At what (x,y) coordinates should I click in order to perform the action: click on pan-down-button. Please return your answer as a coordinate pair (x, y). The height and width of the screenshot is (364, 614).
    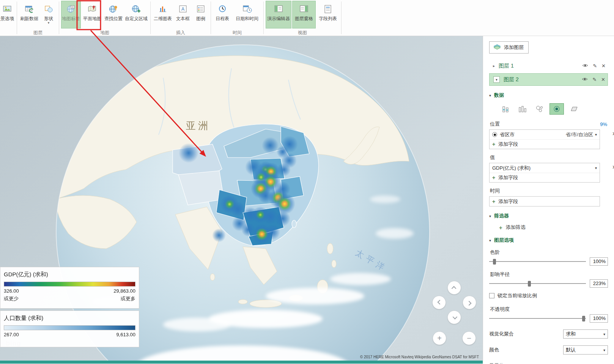
    Looking at the image, I should click on (454, 317).